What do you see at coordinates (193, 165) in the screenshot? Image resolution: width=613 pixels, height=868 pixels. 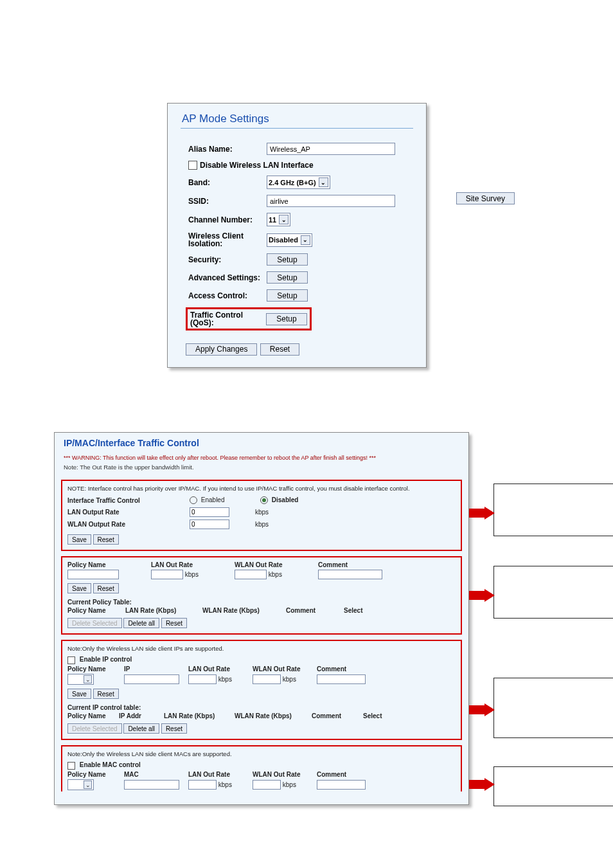 I see `disable-wlan-checkbox` at bounding box center [193, 165].